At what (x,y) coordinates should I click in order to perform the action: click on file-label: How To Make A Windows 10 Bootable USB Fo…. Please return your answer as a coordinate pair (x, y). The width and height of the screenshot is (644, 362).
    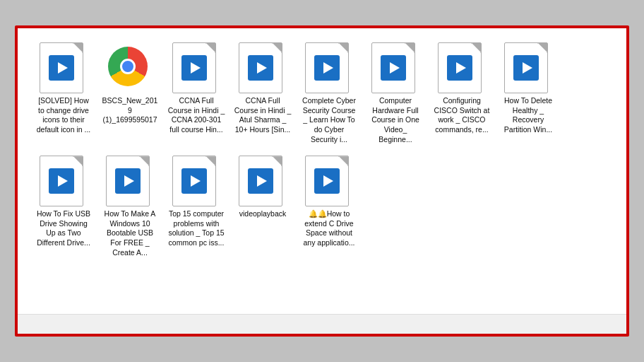
    Looking at the image, I should click on (130, 233).